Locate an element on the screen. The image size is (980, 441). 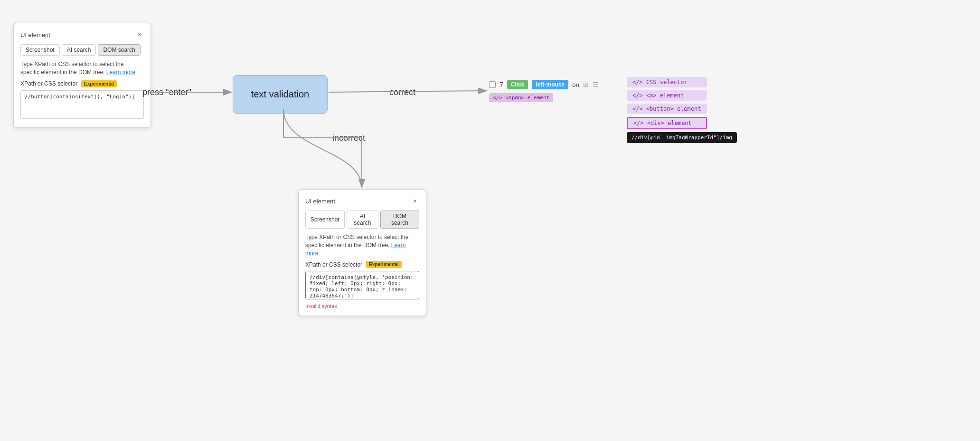
error-text: Invalid syntax is located at coordinates (362, 306).